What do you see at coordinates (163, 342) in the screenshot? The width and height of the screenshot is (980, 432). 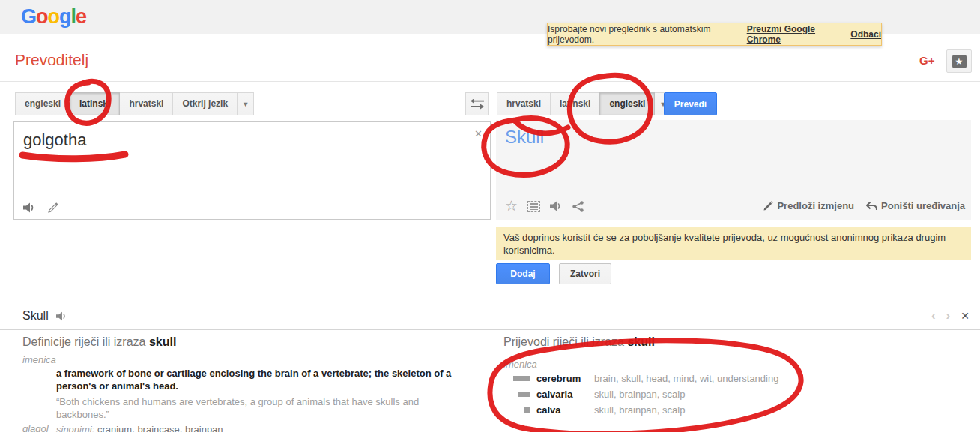 I see `definitions-title-word: skull` at bounding box center [163, 342].